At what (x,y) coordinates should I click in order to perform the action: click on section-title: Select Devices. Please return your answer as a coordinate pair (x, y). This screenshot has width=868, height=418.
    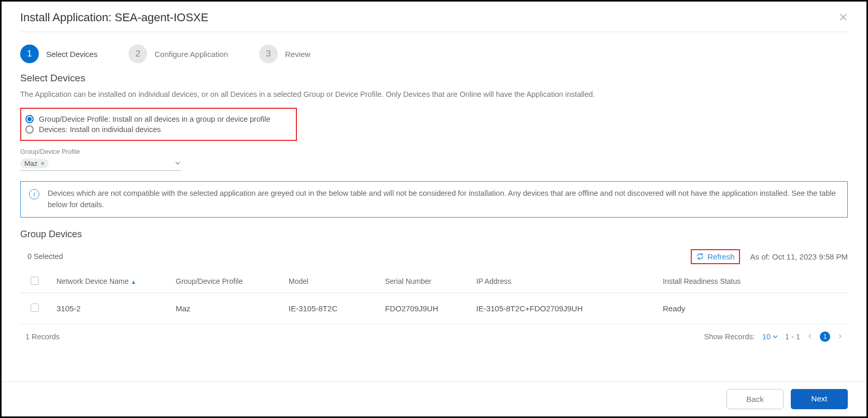
    Looking at the image, I should click on (434, 78).